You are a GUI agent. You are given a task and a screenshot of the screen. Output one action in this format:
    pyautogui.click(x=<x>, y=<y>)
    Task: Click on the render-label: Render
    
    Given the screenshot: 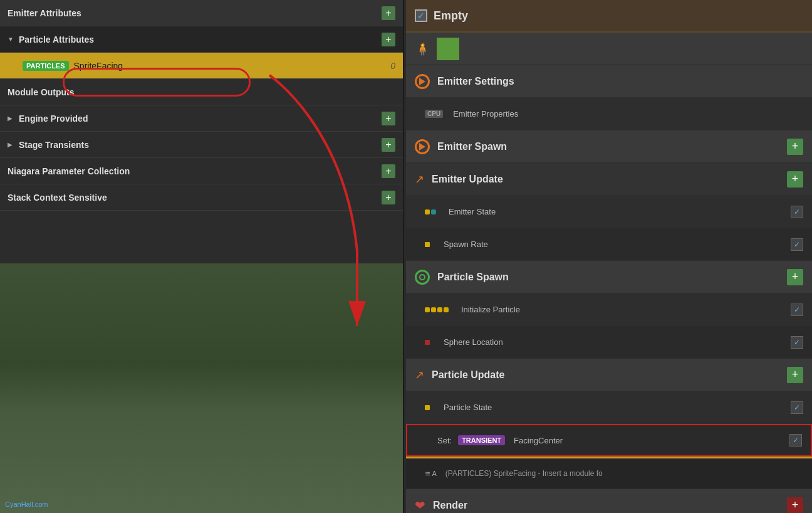 What is the action you would take?
    pyautogui.click(x=610, y=505)
    